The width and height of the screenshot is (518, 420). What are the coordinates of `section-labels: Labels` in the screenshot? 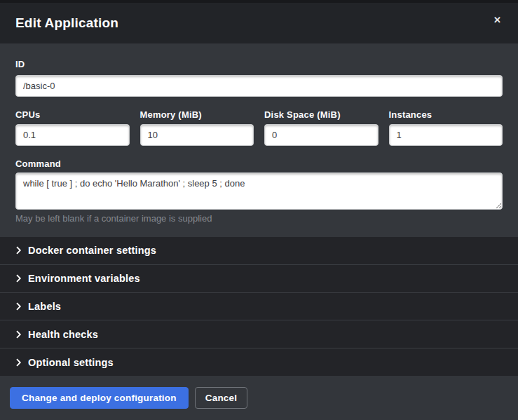 It's located at (259, 307).